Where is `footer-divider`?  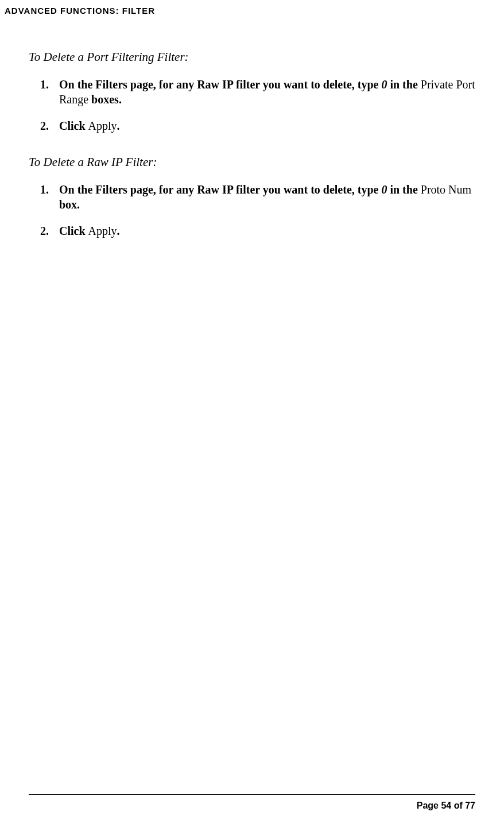
footer-divider is located at coordinates (252, 795).